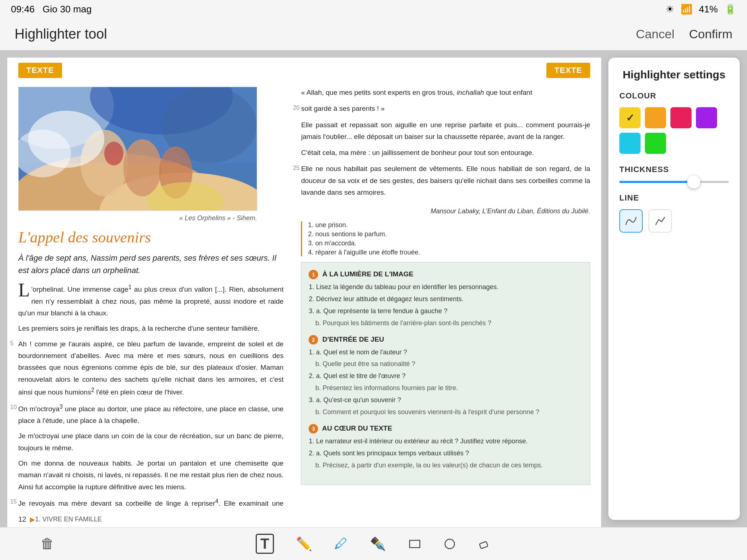  Describe the element at coordinates (446, 299) in the screenshot. I see `exercise-section-1: 1 À LA LUMIÈRE DE L'IMAGE 1. Lisez la lé…` at that location.